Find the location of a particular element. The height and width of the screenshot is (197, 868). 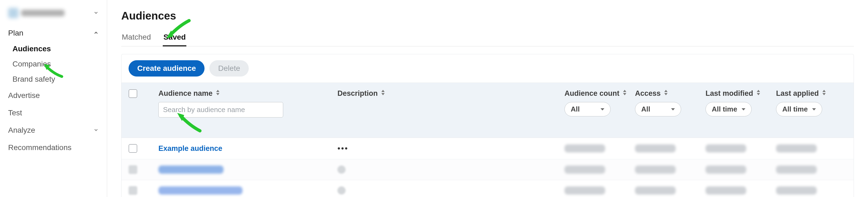

th-label-text: Last applied is located at coordinates (797, 94).